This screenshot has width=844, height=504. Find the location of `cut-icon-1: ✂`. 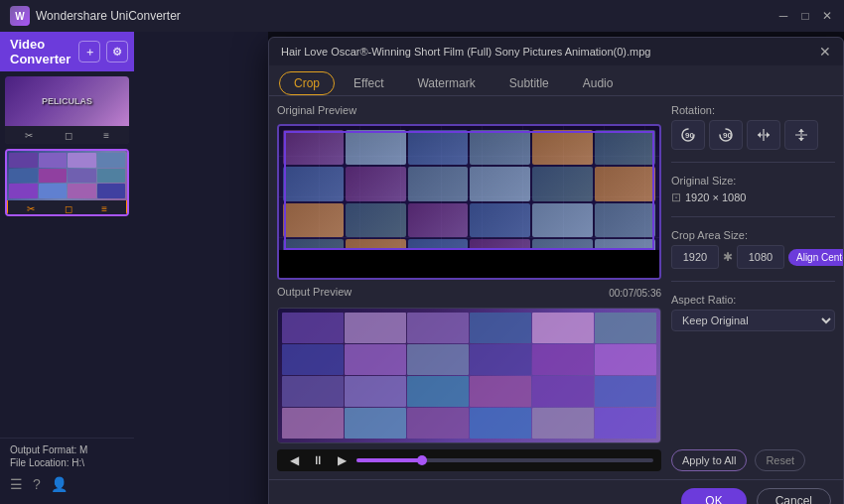

cut-icon-1: ✂ is located at coordinates (29, 135).